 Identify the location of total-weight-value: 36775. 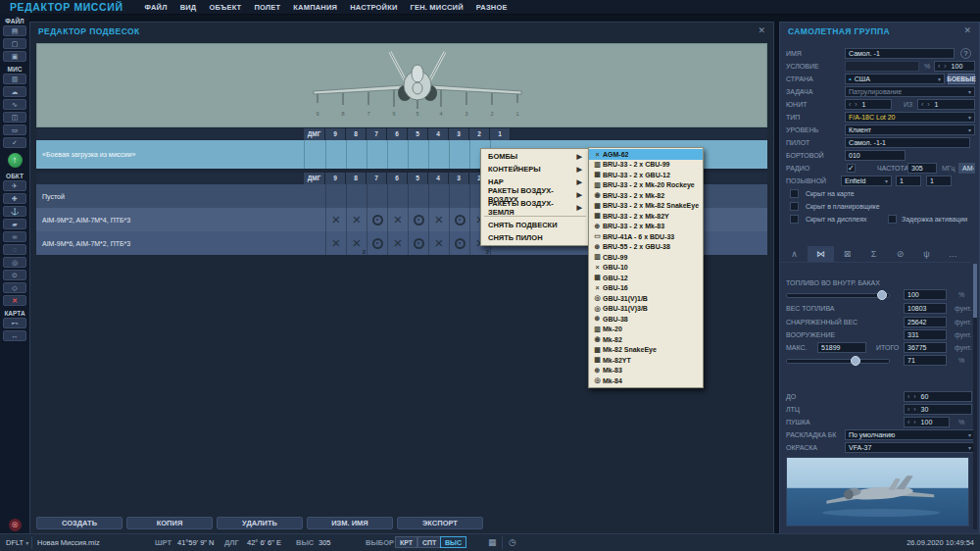
(925, 347).